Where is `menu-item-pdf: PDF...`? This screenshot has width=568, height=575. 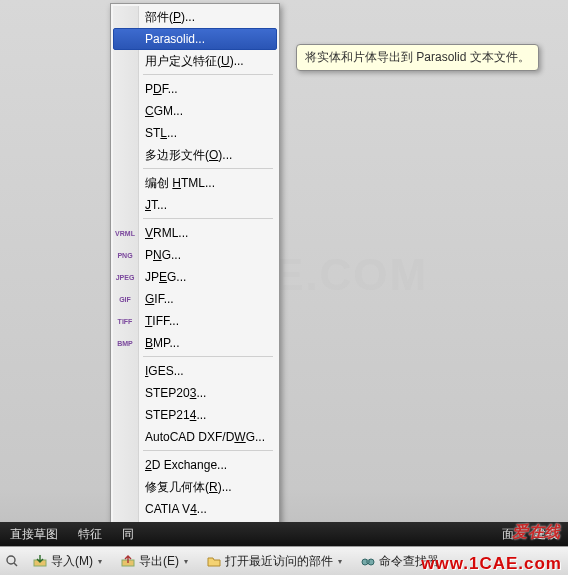
menu-item-pdf: PDF... is located at coordinates (195, 89).